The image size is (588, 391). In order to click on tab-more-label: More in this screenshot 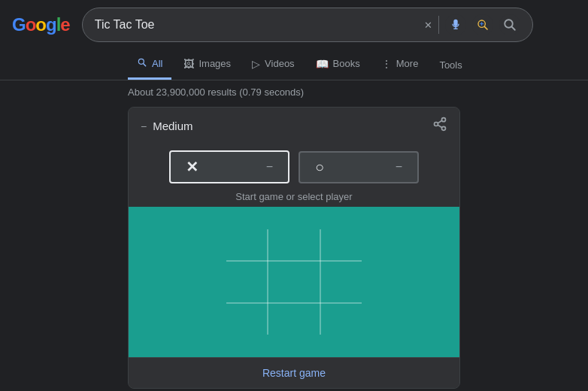, I will do `click(408, 63)`.